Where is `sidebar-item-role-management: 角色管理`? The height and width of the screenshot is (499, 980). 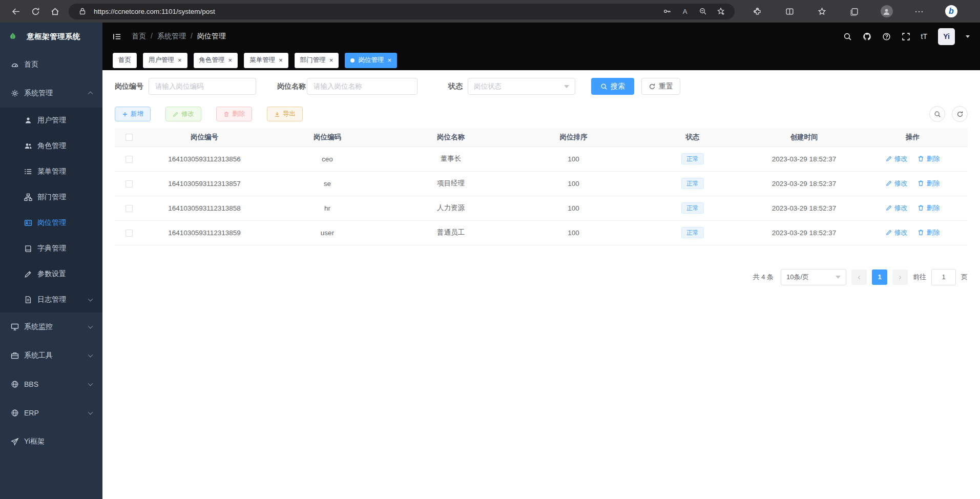
sidebar-item-role-management: 角色管理 is located at coordinates (51, 146).